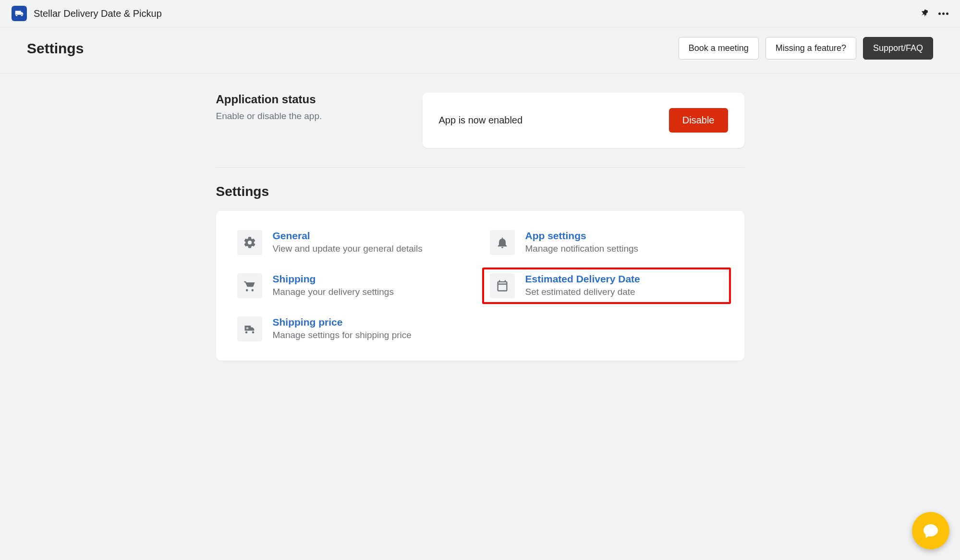  Describe the element at coordinates (481, 120) in the screenshot. I see `status-text: App is now enabled` at that location.